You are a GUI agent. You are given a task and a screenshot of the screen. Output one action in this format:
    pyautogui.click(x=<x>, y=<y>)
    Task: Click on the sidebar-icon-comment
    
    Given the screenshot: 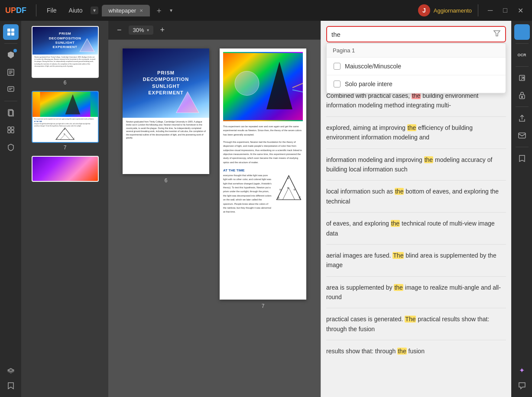 What is the action you would take?
    pyautogui.click(x=11, y=90)
    